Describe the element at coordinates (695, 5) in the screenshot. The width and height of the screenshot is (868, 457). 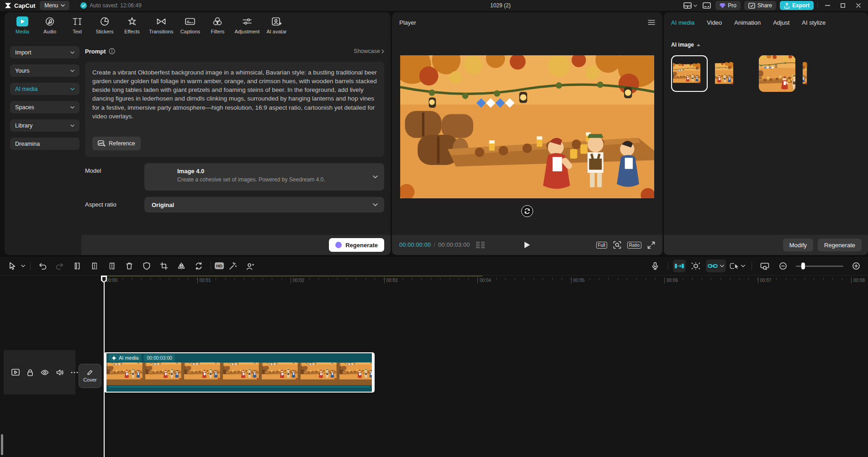
I see `layout-chevron-icon` at that location.